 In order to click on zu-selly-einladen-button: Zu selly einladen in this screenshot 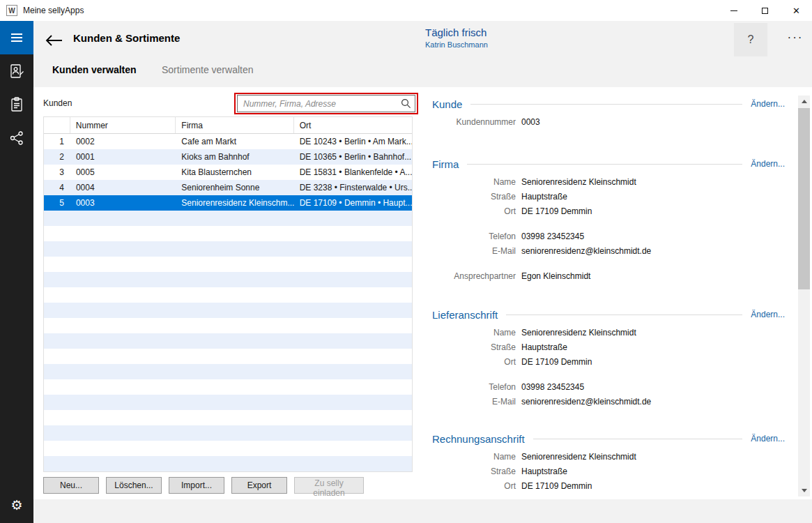, I will do `click(329, 485)`.